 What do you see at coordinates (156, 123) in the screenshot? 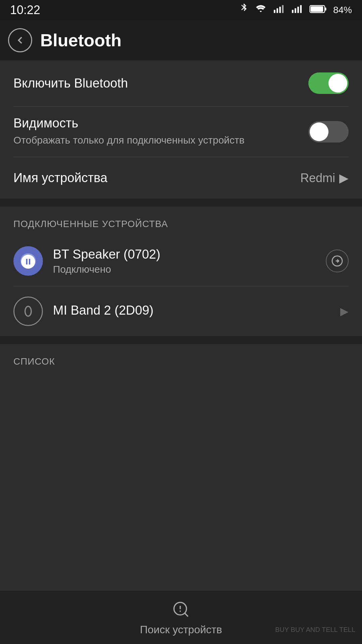
I see `visibility-title: Видимость` at bounding box center [156, 123].